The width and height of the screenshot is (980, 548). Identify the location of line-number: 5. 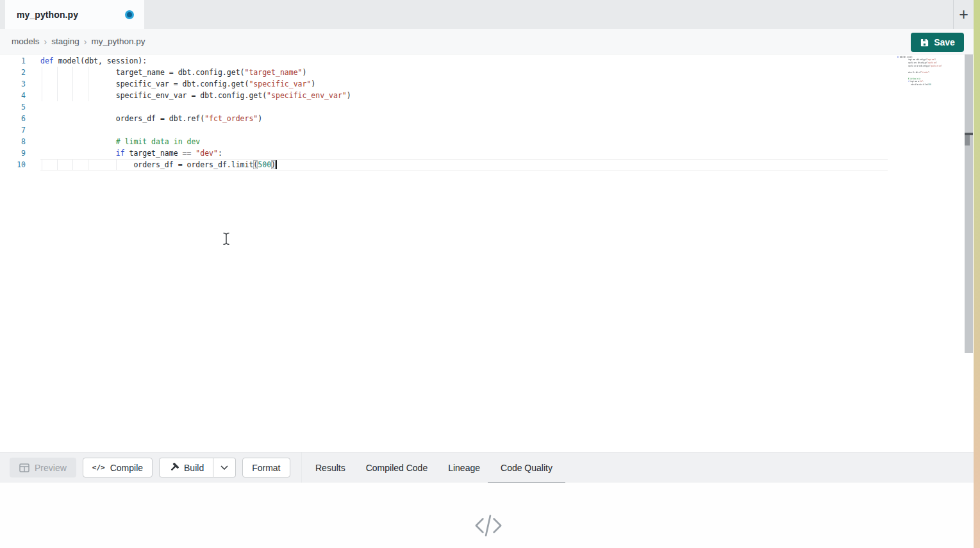
(13, 107).